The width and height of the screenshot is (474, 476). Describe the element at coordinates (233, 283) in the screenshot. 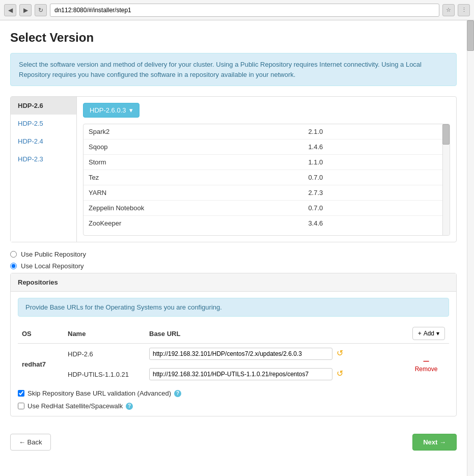

I see `repositories-header: Repositories` at that location.